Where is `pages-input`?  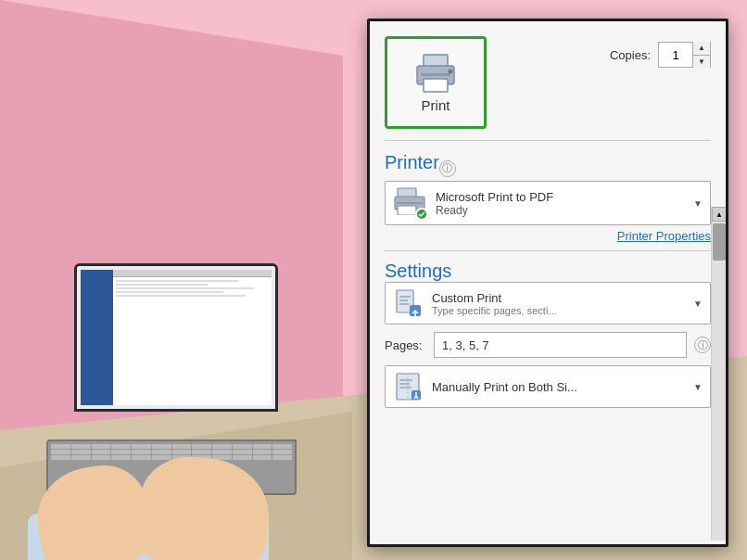 pages-input is located at coordinates (560, 345).